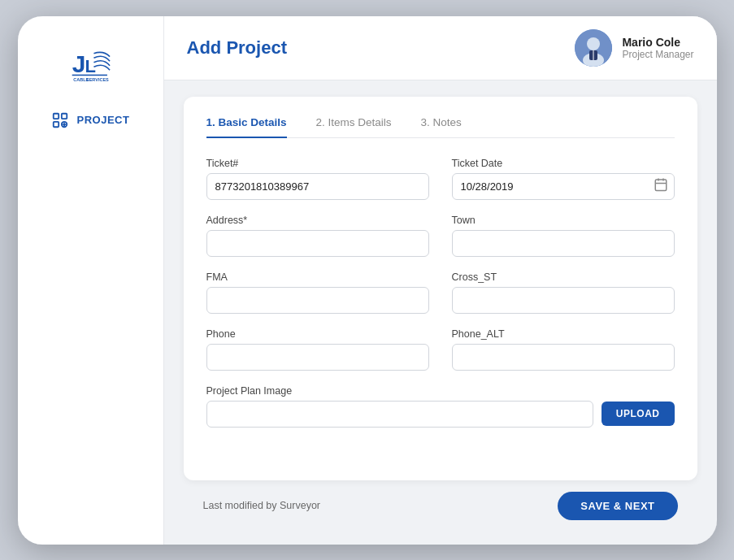  What do you see at coordinates (618, 506) in the screenshot?
I see `save-next-button: SAVE & NEXT` at bounding box center [618, 506].